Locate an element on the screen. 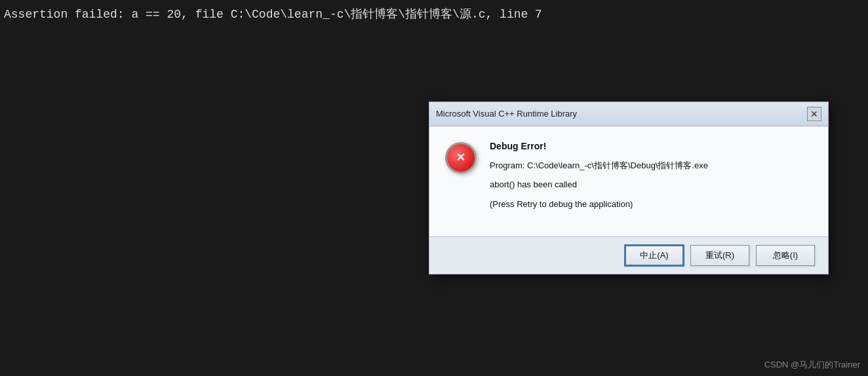  retry-button: 重试(R) is located at coordinates (720, 255).